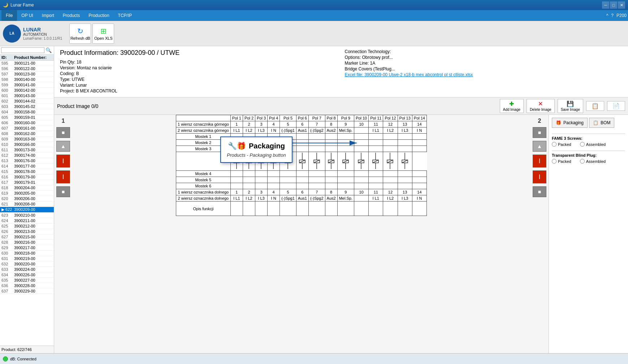  Describe the element at coordinates (27, 85) in the screenshot. I see `list-item: 5993900141-00` at that location.